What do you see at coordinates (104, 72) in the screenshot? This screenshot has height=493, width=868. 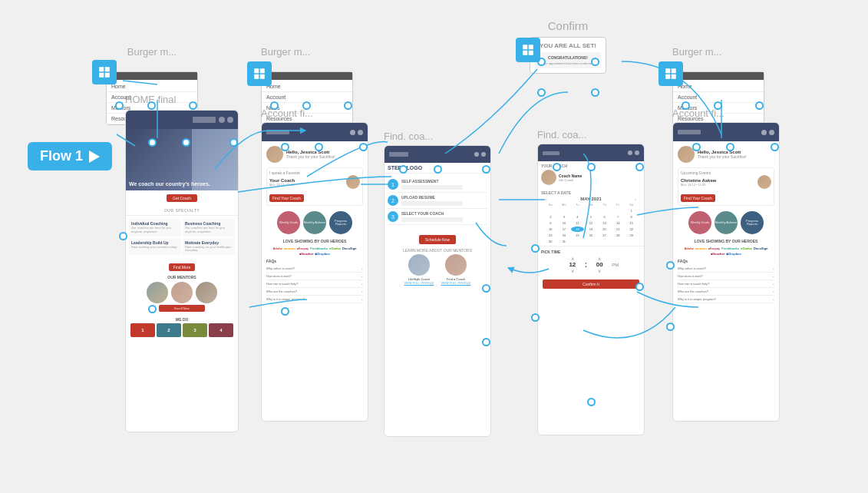 I see `burger-menu-1-icon` at bounding box center [104, 72].